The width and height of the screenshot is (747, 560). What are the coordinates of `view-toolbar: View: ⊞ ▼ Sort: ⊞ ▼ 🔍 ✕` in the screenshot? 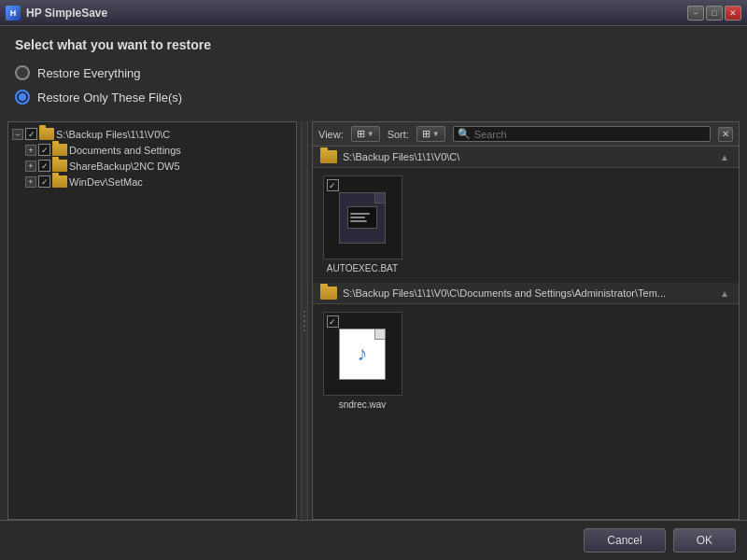 It's located at (526, 134).